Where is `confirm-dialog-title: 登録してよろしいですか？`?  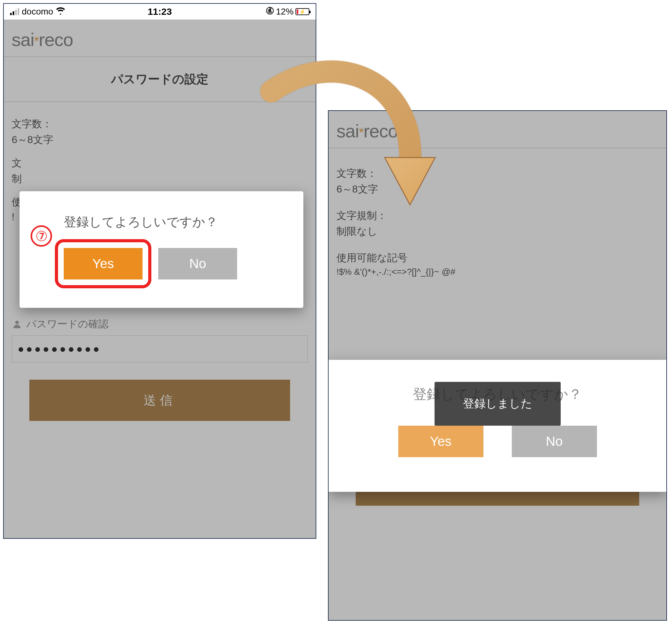
confirm-dialog-title: 登録してよろしいですか？ is located at coordinates (174, 222).